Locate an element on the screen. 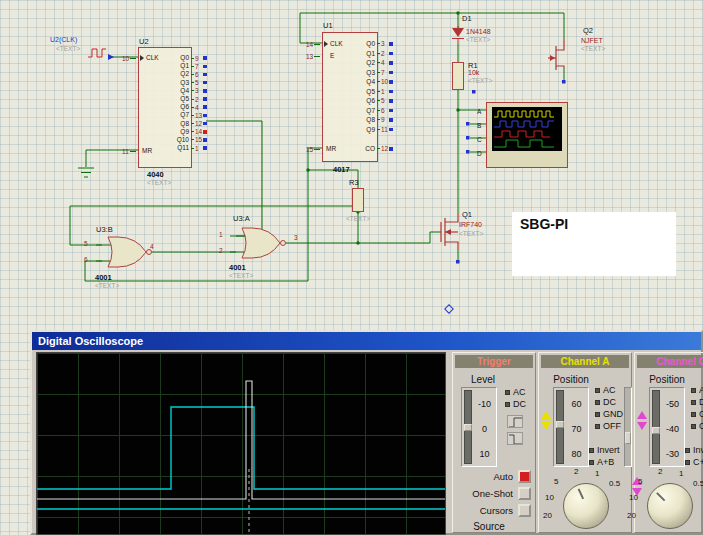  ic-u1: CLK E MR 14 13 15 Q0Q1Q2Q3Q4Q5Q6Q7Q8Q9CO… is located at coordinates (350, 97).